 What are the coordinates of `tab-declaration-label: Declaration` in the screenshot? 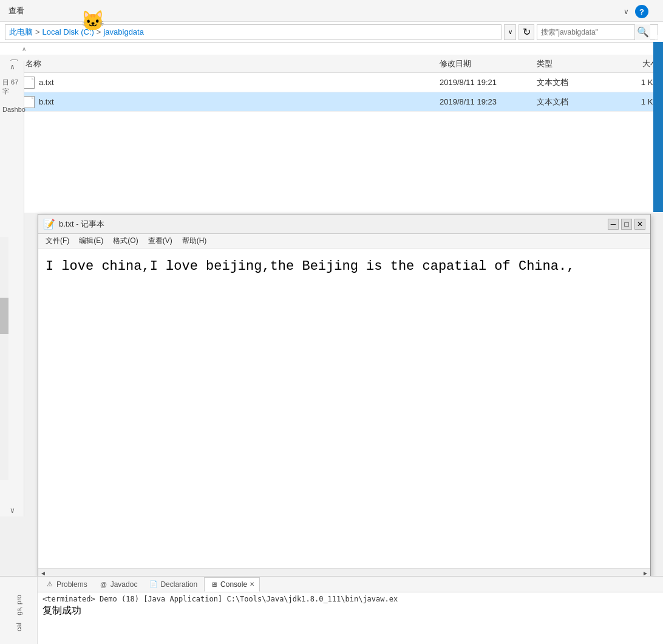 It's located at (178, 584).